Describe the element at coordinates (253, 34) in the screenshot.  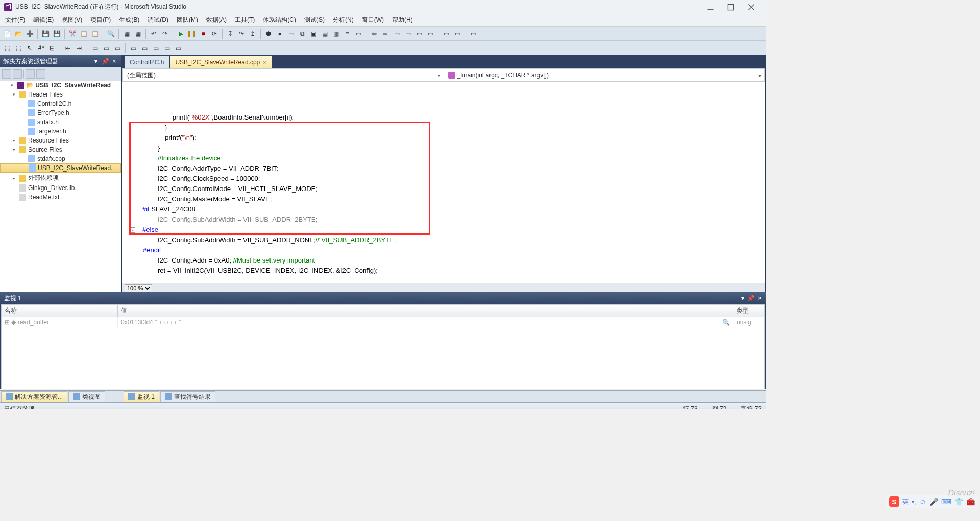
I see `step-out-icon: ↥` at that location.